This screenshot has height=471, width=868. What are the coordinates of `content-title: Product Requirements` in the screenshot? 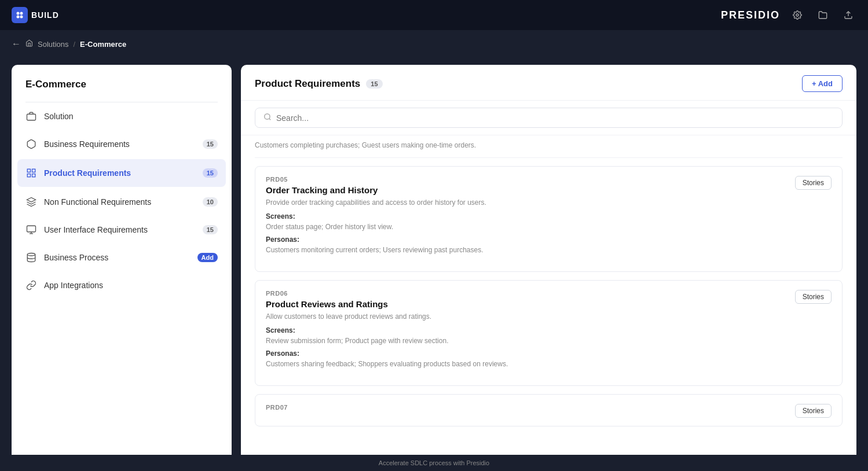 It's located at (307, 84).